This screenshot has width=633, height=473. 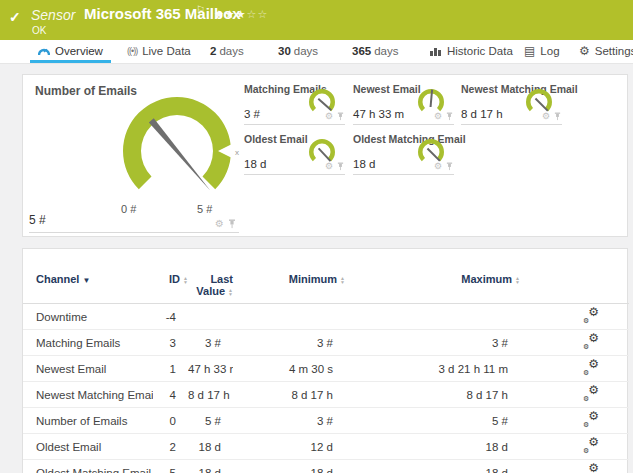 What do you see at coordinates (316, 20) in the screenshot?
I see `sensor-header: ✓ Sensor Microsoft 365 Mailbox ⚐ ★★★☆☆ O…` at bounding box center [316, 20].